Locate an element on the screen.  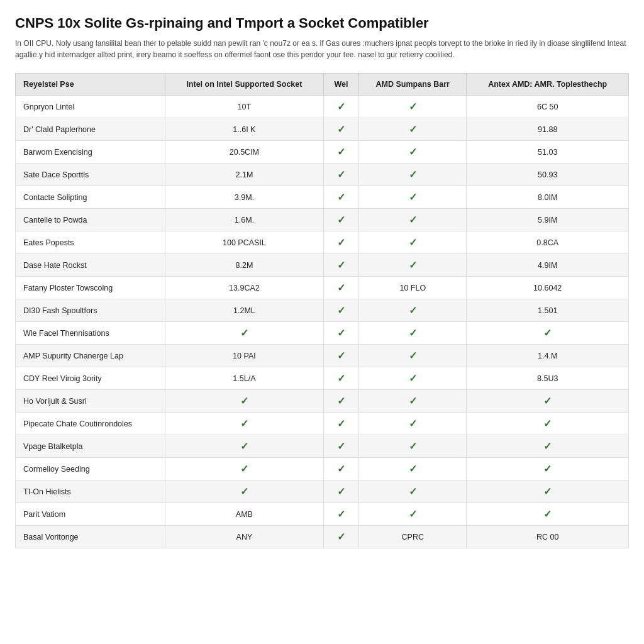
table-row: Cormelioy Seeding✓✓✓✓ is located at coordinates (322, 469).